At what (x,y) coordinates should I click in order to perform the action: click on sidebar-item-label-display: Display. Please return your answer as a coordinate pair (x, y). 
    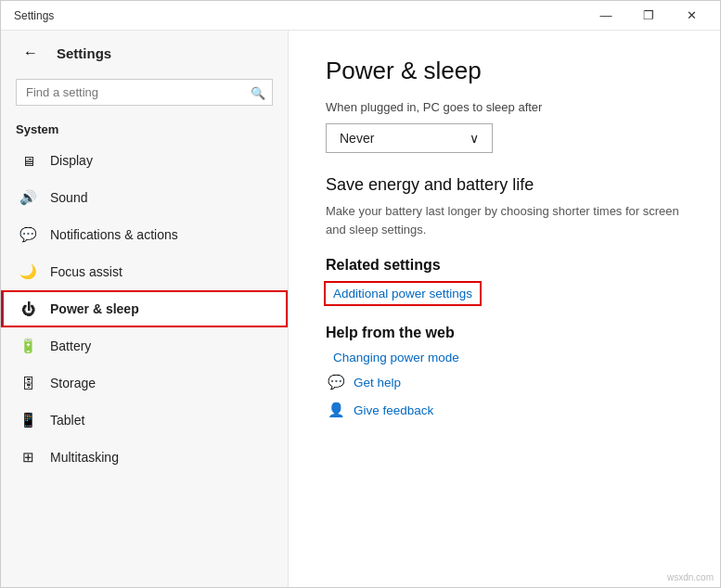
    Looking at the image, I should click on (71, 160).